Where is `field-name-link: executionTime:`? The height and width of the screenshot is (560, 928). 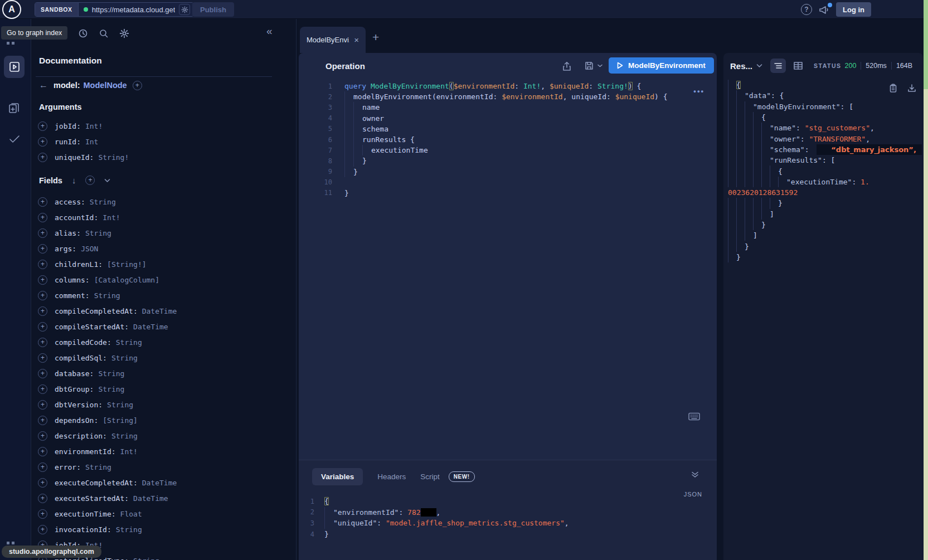 field-name-link: executionTime: is located at coordinates (85, 514).